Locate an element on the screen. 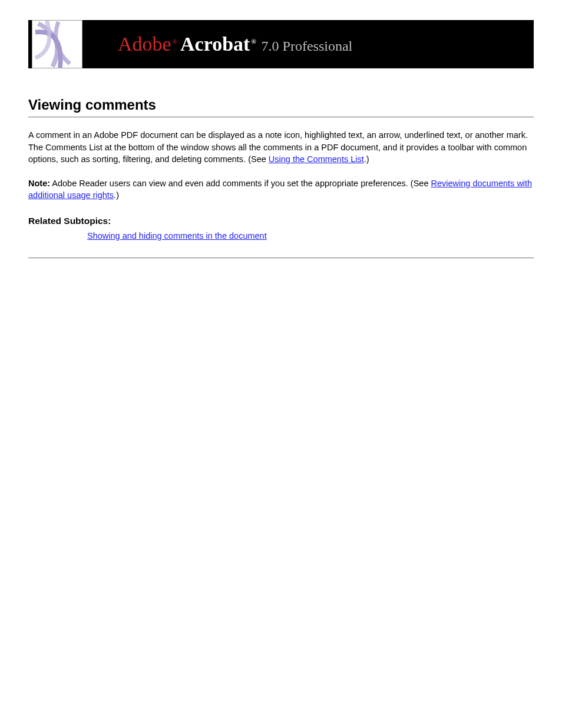 This screenshot has width=562, height=728. related-link-row: Showing and hiding comments in the docum… is located at coordinates (281, 236).